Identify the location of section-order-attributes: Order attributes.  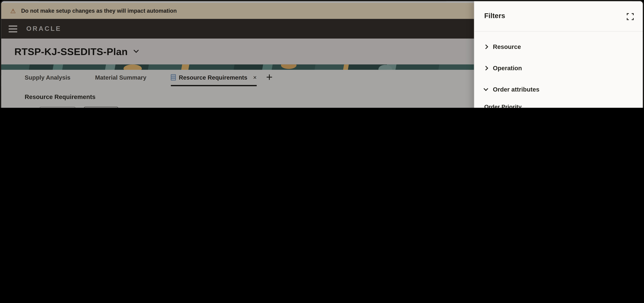
(512, 89).